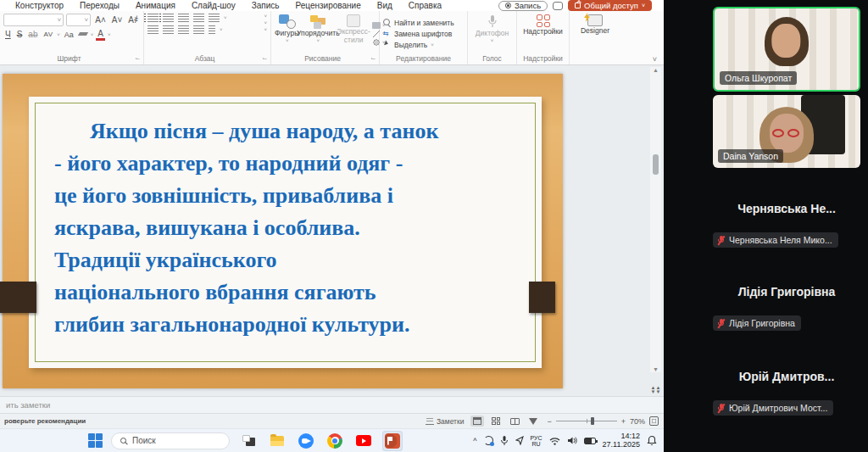 The image size is (868, 452). Describe the element at coordinates (656, 392) in the screenshot. I see `next-slide-button: ▼▼` at that location.